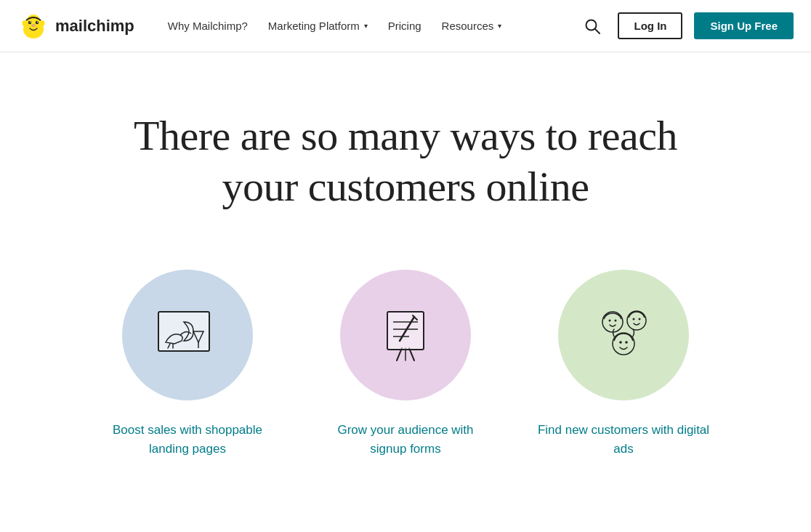  I want to click on card-label-digital-ads: Find new customers with digital ads, so click(624, 439).